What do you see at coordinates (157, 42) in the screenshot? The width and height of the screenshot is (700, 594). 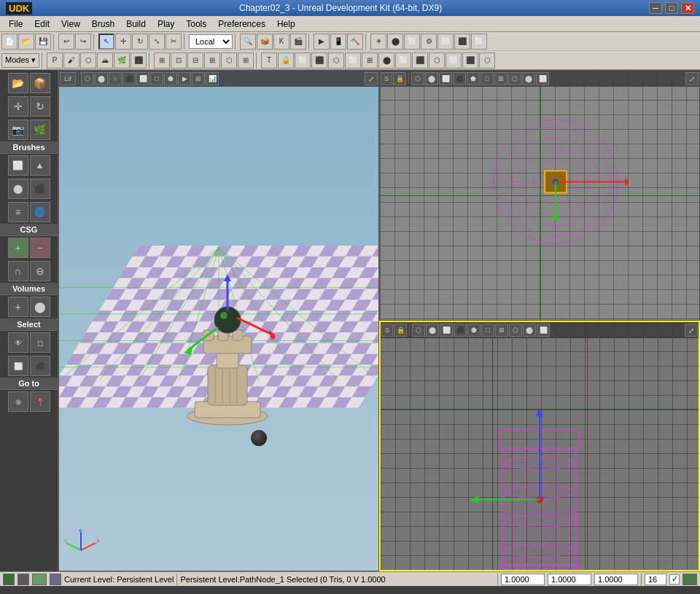 I see `scale-tool: ⤡` at bounding box center [157, 42].